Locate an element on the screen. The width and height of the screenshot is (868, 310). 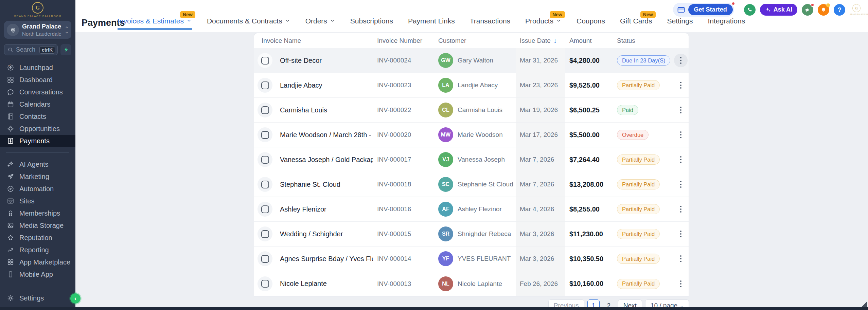
sidebar-item-contacts: Contacts is located at coordinates (38, 116).